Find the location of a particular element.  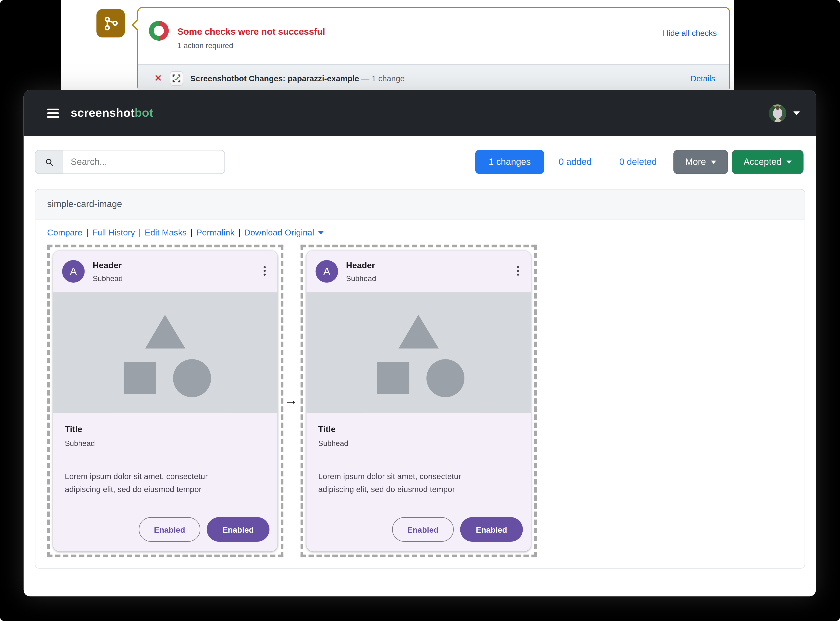

deleted-count-link: 0 deleted is located at coordinates (638, 162).